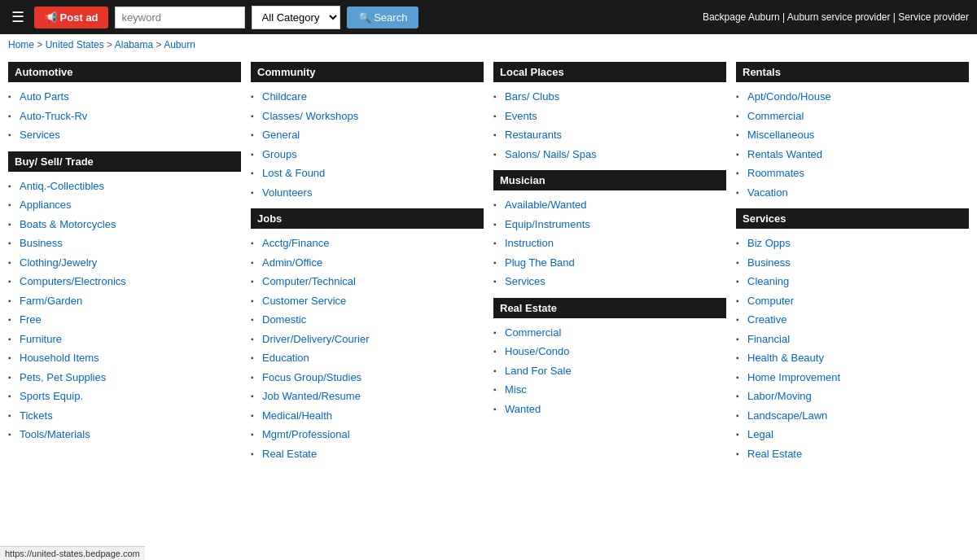 The image size is (977, 560). I want to click on focus-group-studies-link: Focus Group/Studies, so click(312, 378).